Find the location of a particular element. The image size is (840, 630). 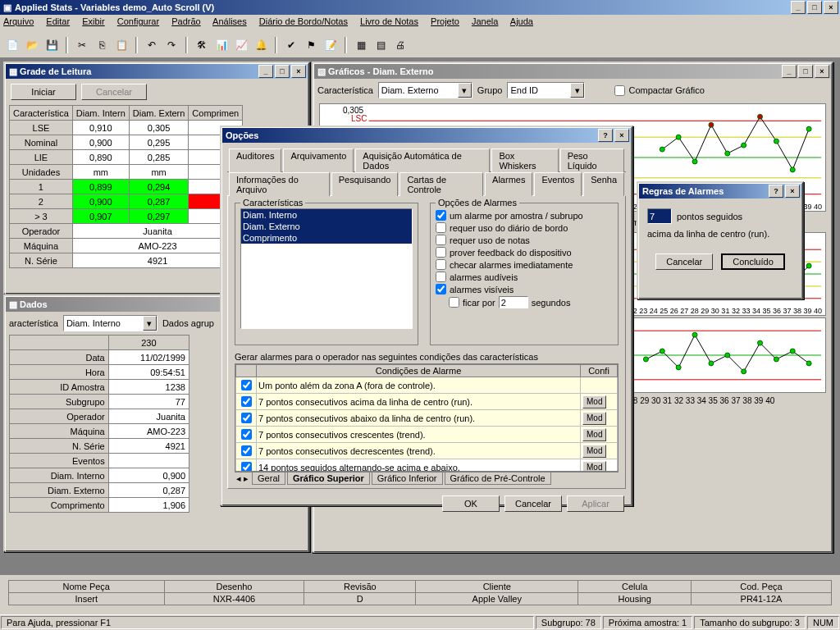

print-icon: 🖨 is located at coordinates (400, 45).